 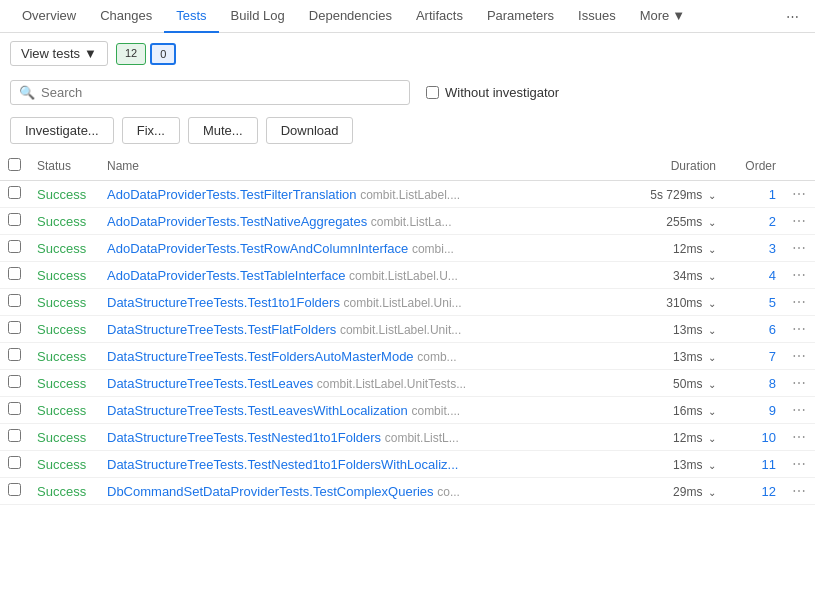 What do you see at coordinates (440, 16) in the screenshot?
I see `tab-artifacts: Artifacts` at bounding box center [440, 16].